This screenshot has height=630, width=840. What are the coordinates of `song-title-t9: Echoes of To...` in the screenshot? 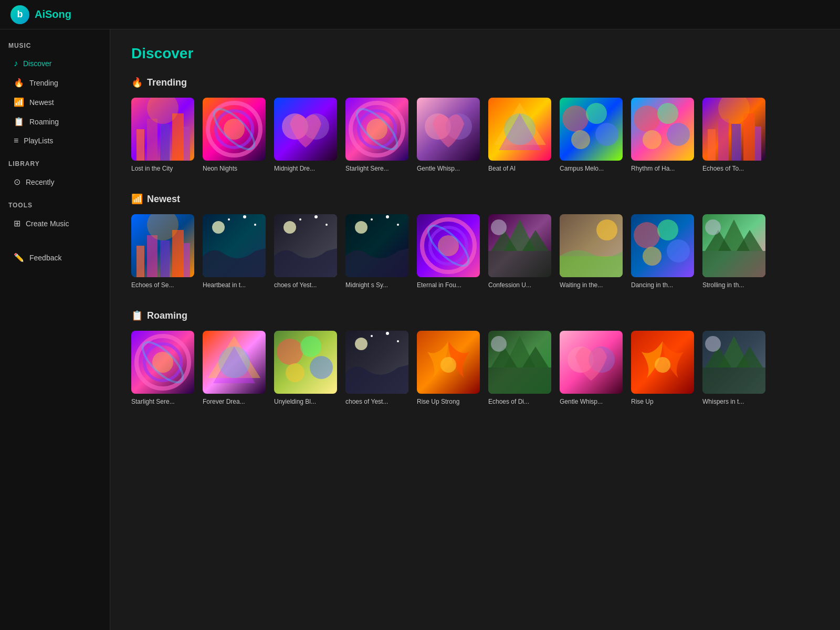 It's located at (734, 169).